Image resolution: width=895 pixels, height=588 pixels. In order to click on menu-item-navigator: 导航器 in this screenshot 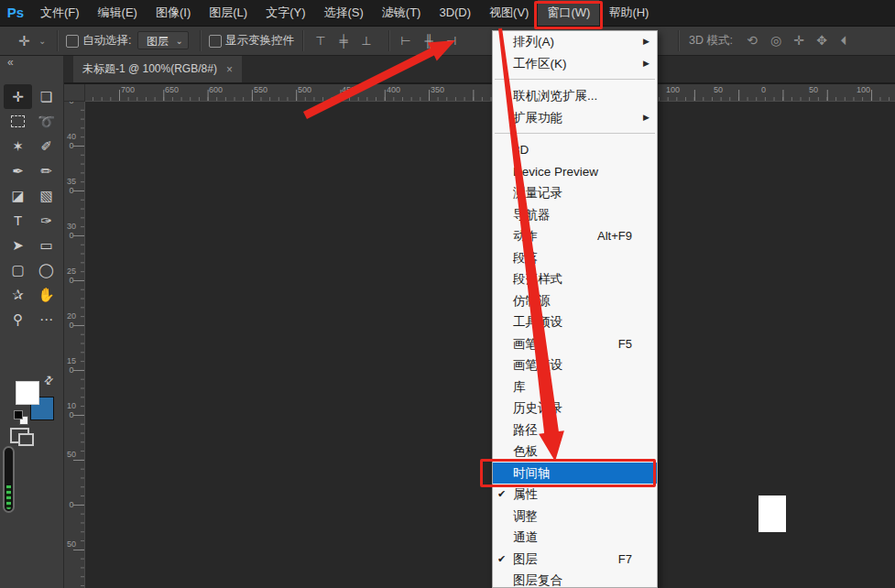, I will do `click(575, 215)`.